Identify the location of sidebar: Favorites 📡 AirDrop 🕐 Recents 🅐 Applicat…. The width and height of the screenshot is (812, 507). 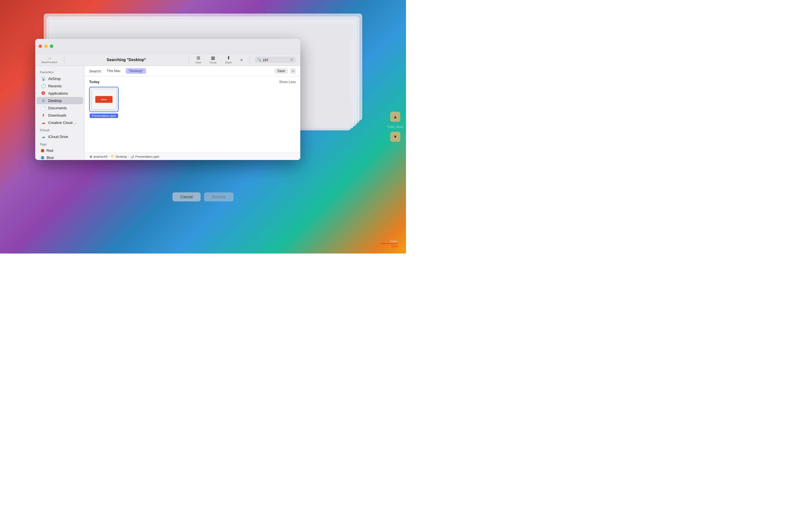
(60, 113).